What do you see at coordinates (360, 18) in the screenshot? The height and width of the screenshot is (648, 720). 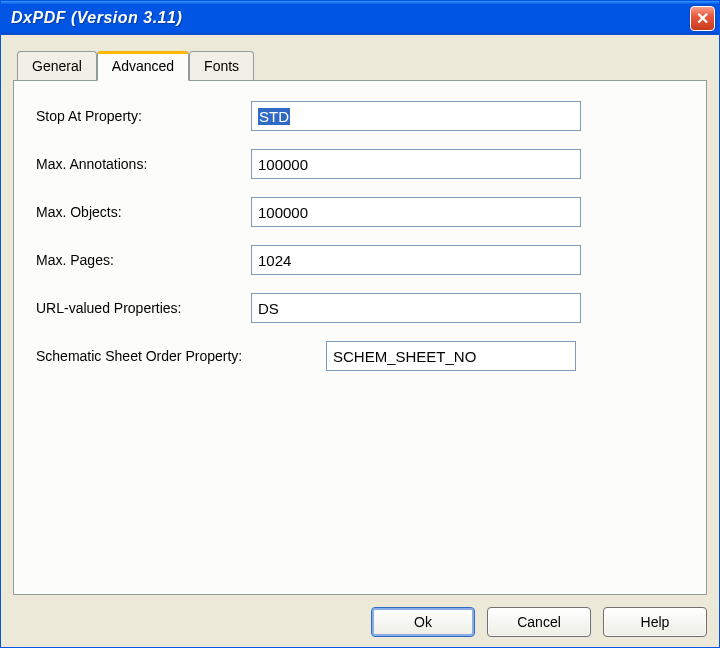 I see `titlebar: DxPDF (Version 3.11) ✕` at bounding box center [360, 18].